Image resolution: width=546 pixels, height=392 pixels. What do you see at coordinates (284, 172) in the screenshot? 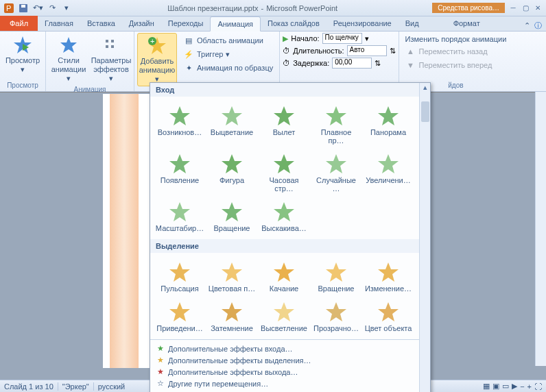
I see `effect-Часоваястр: Часовая стр…` at bounding box center [284, 172].